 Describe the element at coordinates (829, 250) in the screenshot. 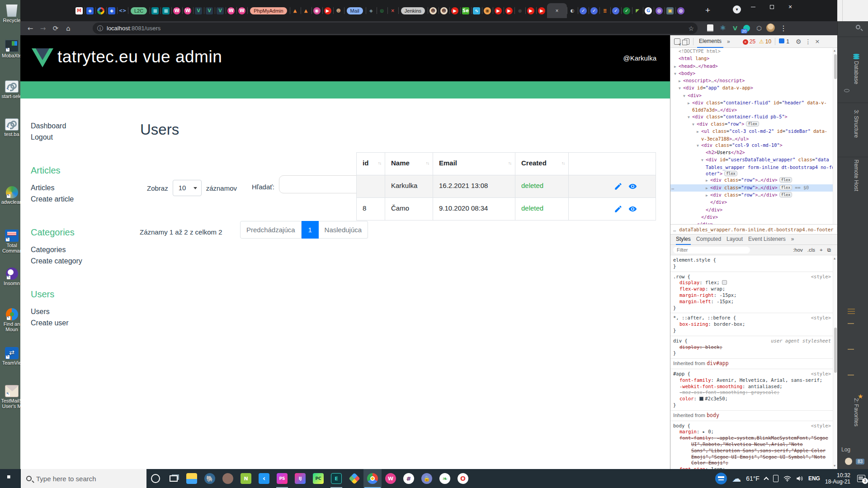

I see `computed-sidebar-icon: ⧉` at that location.